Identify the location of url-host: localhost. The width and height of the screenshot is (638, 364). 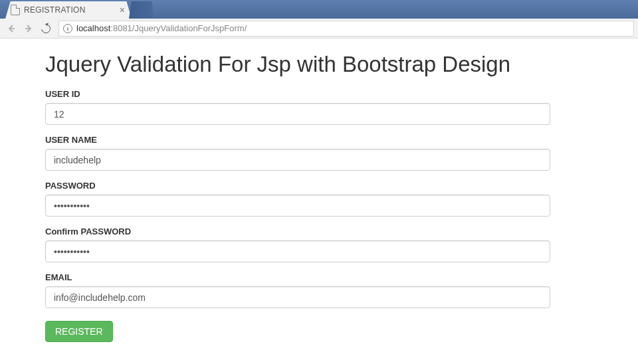
(93, 28).